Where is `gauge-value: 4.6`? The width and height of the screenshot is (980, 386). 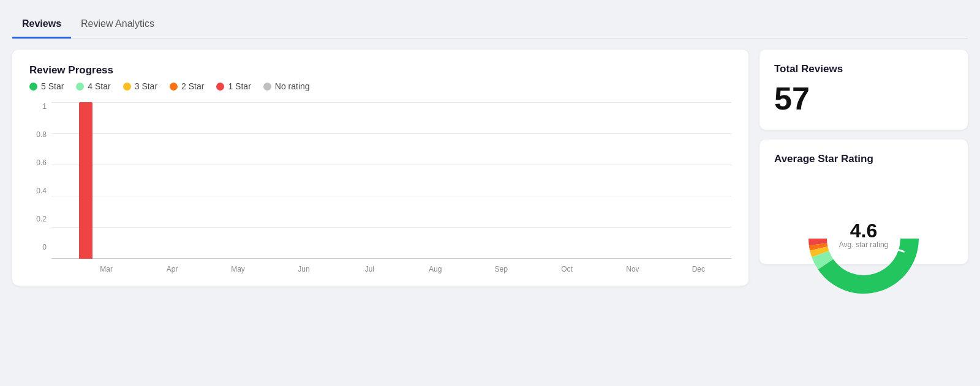
gauge-value: 4.6 is located at coordinates (864, 231).